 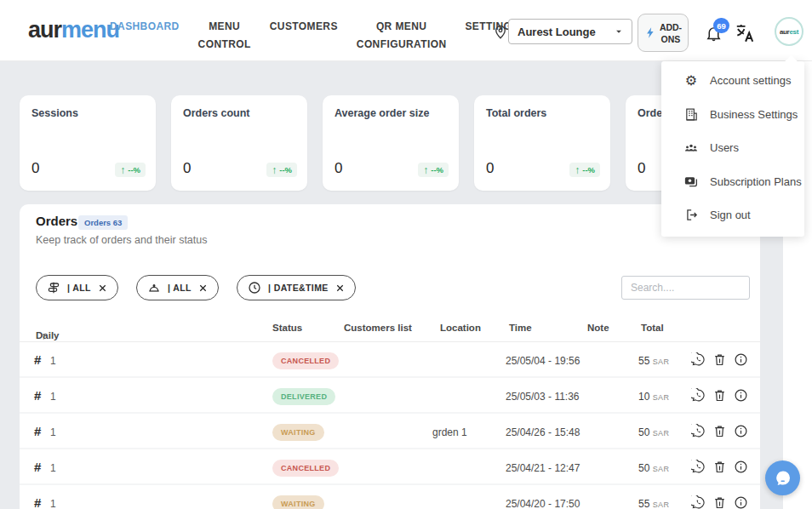 What do you see at coordinates (722, 26) in the screenshot?
I see `notification-count-badge: 69` at bounding box center [722, 26].